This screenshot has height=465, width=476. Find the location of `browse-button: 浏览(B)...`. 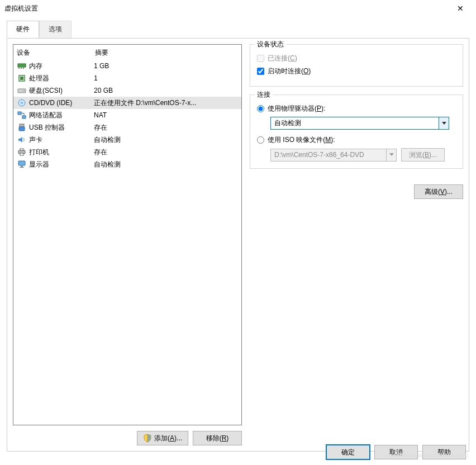

browse-button: 浏览(B)... is located at coordinates (423, 155).